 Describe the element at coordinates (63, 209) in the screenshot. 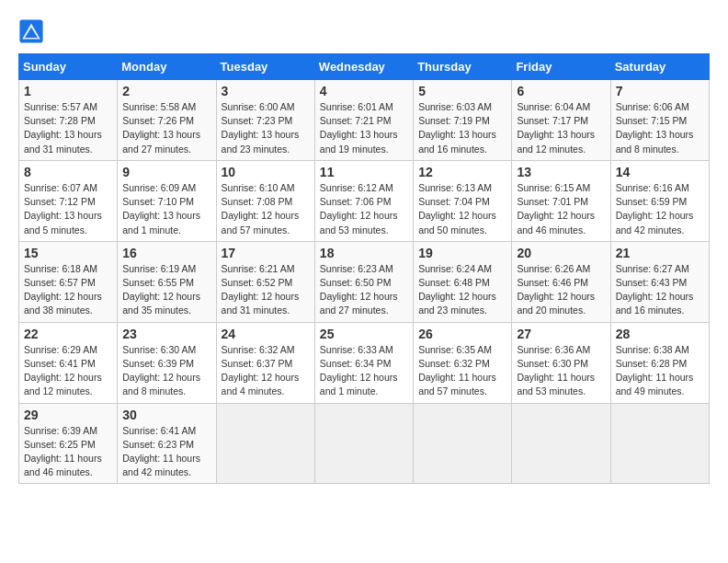

I see `day-info: Sunrise: 6:07 AMSunset: 7:12 PMDaylight:…` at that location.